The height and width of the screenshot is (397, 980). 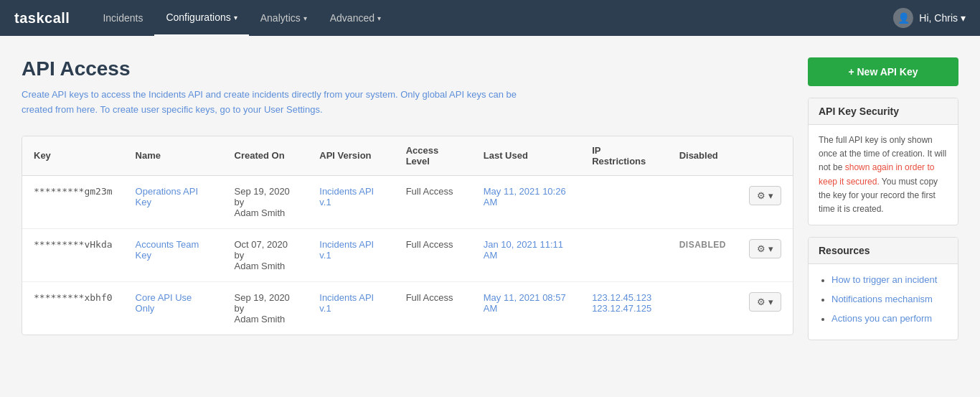 I want to click on ip-restrictions-cell: 123.12.45.123 123.12.47.125, so click(x=624, y=308).